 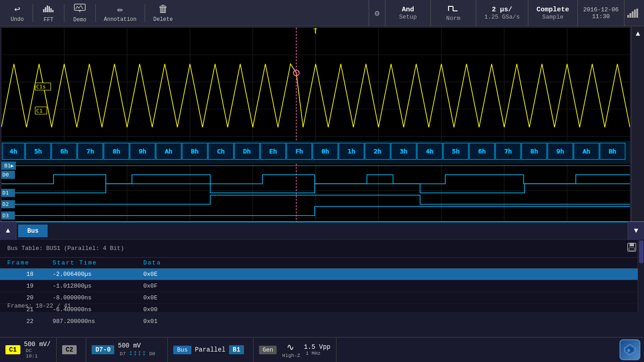 I want to click on frames-info: Frames: 18–22 / 41, so click(x=39, y=306).